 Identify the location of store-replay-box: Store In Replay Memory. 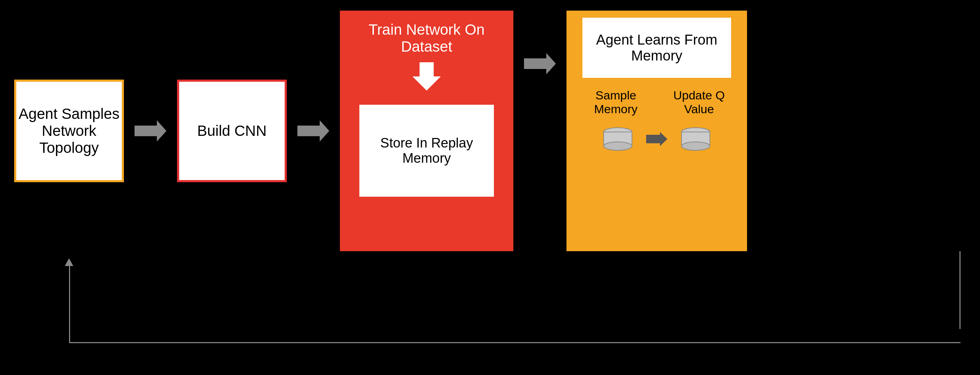
(427, 151).